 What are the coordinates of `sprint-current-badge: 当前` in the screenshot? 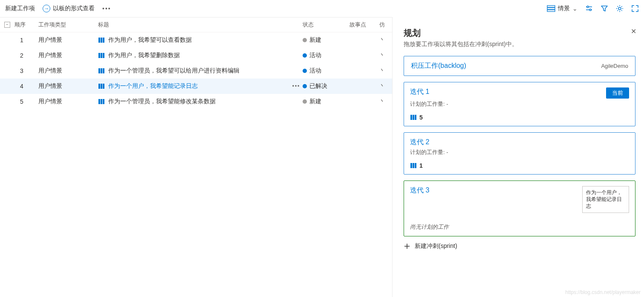 It's located at (618, 93).